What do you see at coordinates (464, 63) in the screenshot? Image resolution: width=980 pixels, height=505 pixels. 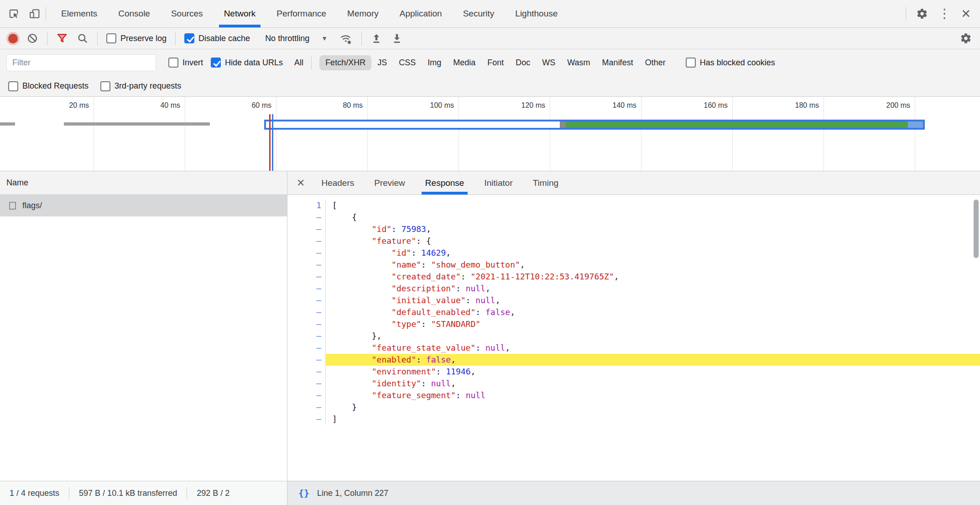 I see `filter-type-media: Media` at bounding box center [464, 63].